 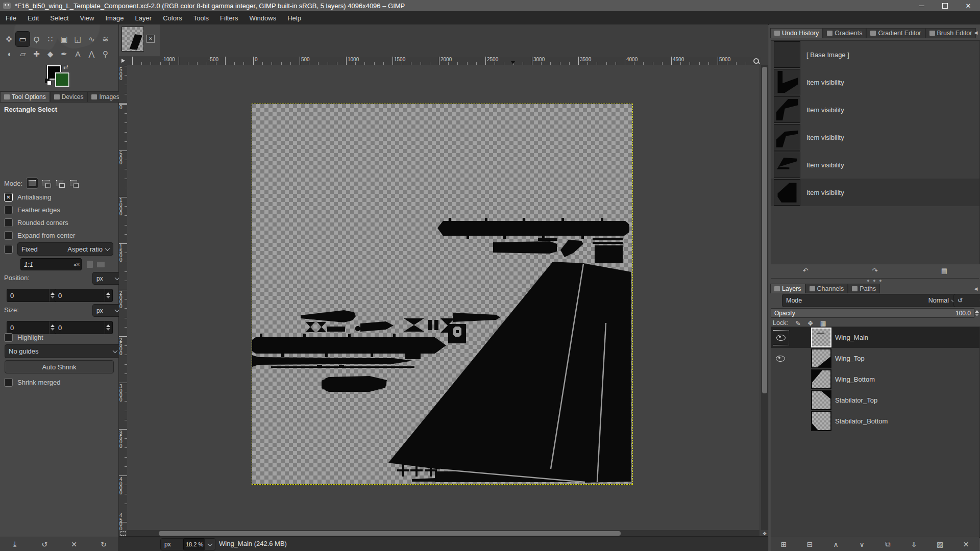 What do you see at coordinates (64, 39) in the screenshot?
I see `crop-tool: ▣` at bounding box center [64, 39].